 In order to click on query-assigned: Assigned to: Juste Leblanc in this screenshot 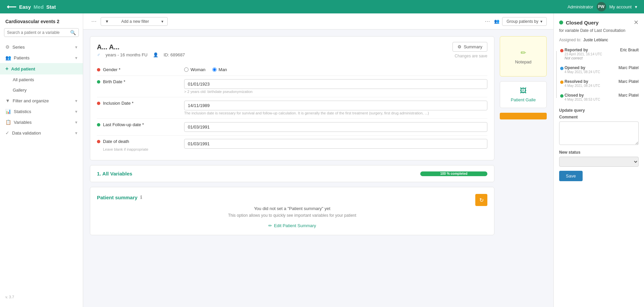, I will do `click(599, 40)`.